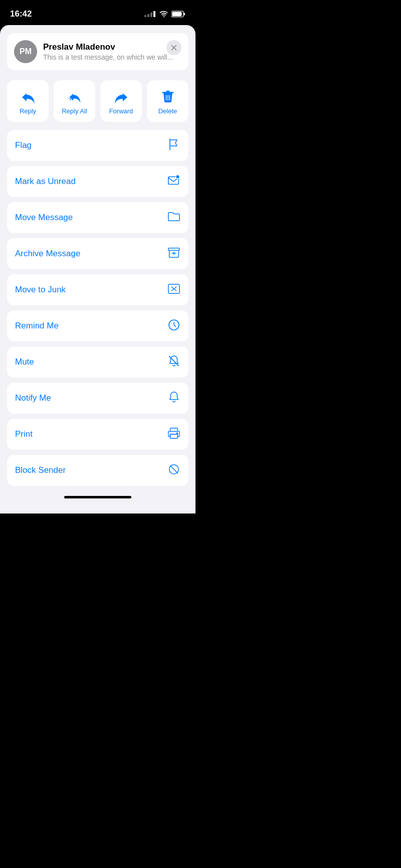 This screenshot has width=401, height=868. Describe the element at coordinates (40, 290) in the screenshot. I see `move-to-junk-label: Move to Junk` at that location.